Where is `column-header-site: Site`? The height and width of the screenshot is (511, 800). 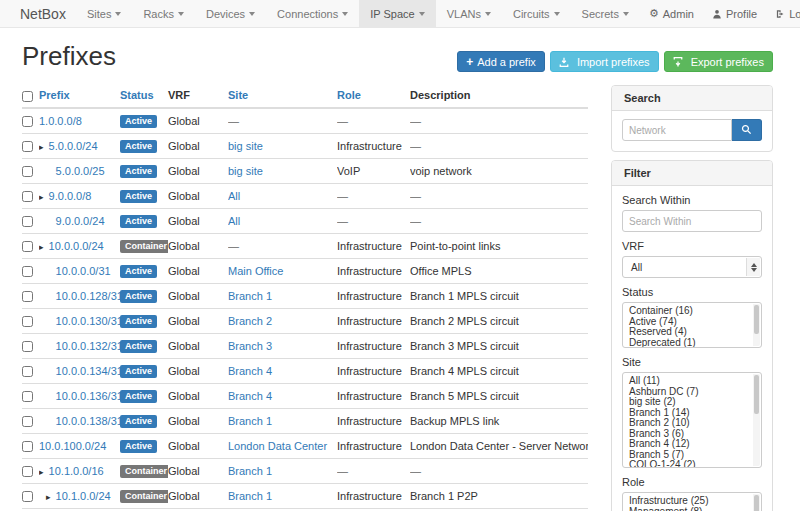
column-header-site: Site is located at coordinates (238, 95).